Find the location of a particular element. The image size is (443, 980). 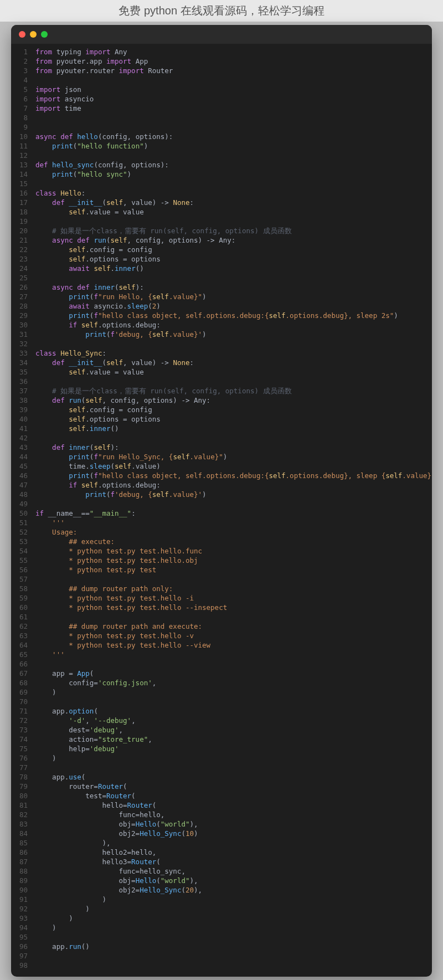

line-number: 26 is located at coordinates (23, 287).